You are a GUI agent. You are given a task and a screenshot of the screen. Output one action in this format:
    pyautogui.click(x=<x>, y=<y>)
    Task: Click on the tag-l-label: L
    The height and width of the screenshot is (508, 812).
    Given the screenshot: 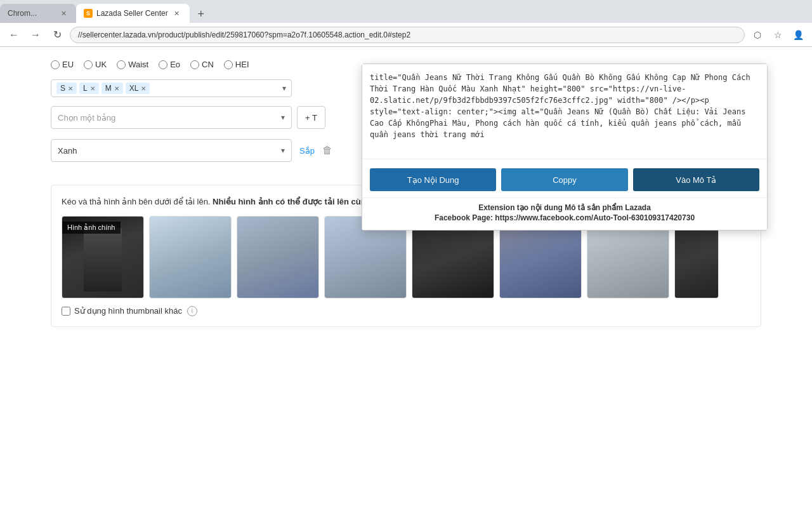 What is the action you would take?
    pyautogui.click(x=85, y=88)
    